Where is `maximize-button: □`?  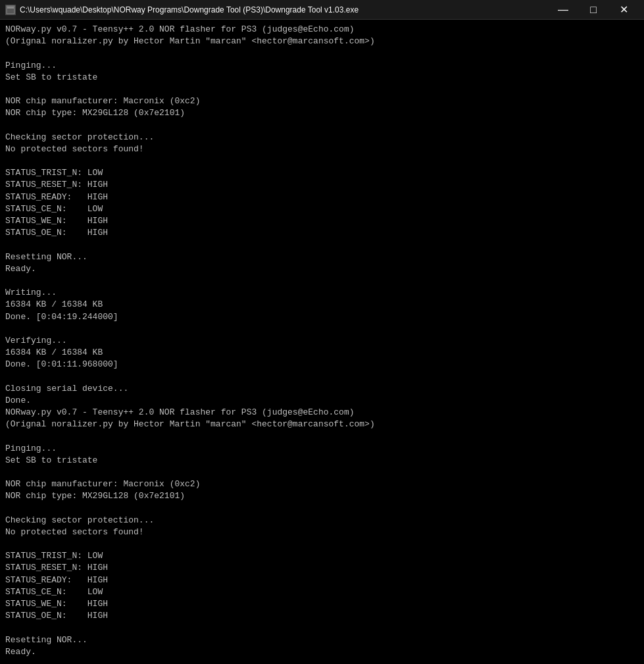 maximize-button: □ is located at coordinates (593, 10).